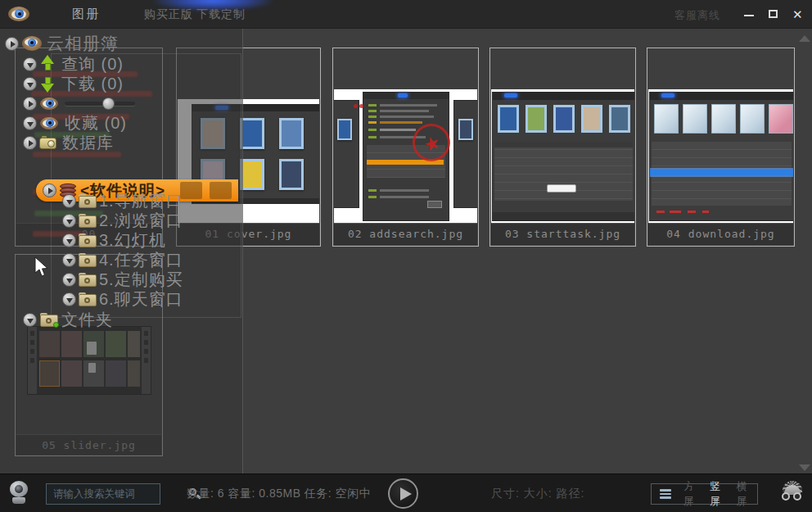 The width and height of the screenshot is (812, 512). I want to click on tree-item-label: 数据库, so click(88, 143).